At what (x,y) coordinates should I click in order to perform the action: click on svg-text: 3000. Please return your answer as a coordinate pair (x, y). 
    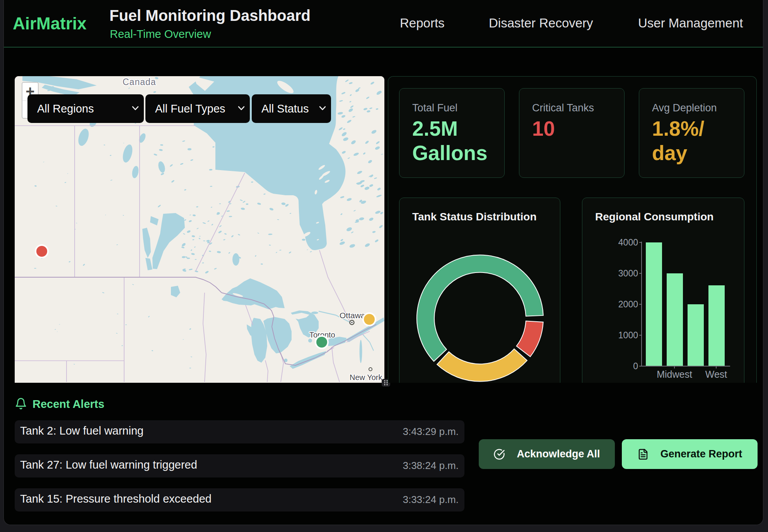
    Looking at the image, I should click on (628, 273).